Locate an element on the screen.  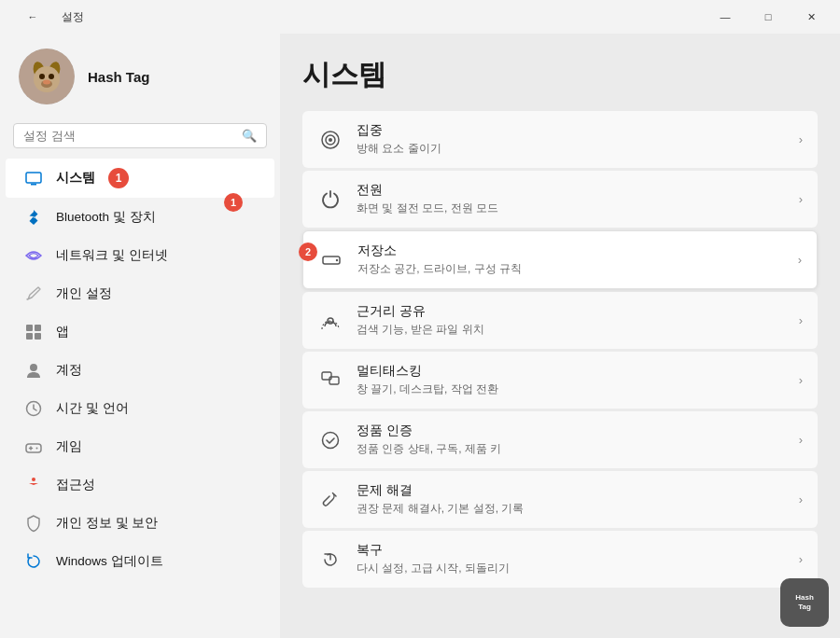
settings-item-nearby: 근거리 공유 검색 기능, 받은 파일 위치 › is located at coordinates (560, 321).